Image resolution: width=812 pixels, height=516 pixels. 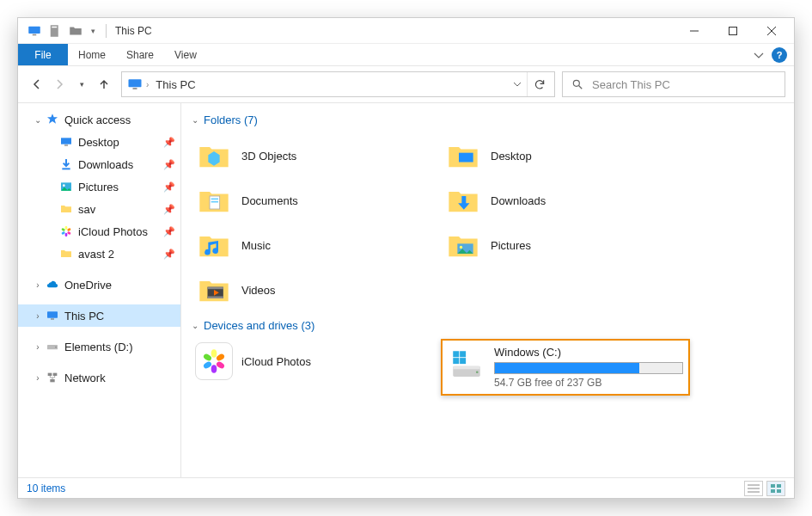 What do you see at coordinates (259, 325) in the screenshot?
I see `group-title: Devices and drives (3)` at bounding box center [259, 325].